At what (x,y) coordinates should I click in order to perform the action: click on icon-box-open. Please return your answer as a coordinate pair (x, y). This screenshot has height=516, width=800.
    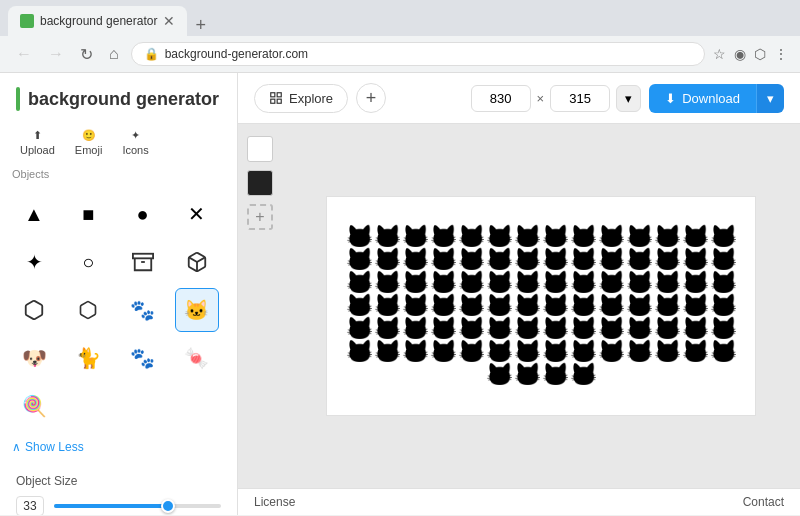
    Looking at the image, I should click on (143, 262).